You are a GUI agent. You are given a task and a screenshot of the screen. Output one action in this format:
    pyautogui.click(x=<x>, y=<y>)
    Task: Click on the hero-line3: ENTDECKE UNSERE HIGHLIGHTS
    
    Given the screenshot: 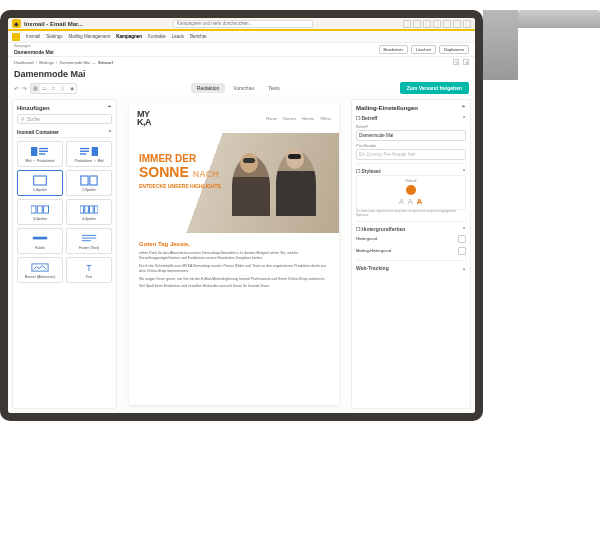 What is the action you would take?
    pyautogui.click(x=180, y=186)
    